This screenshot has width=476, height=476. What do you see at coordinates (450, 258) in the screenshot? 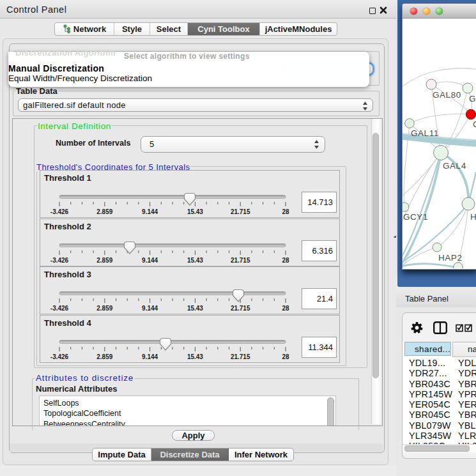
I see `svg-text: HAP2` at bounding box center [450, 258].